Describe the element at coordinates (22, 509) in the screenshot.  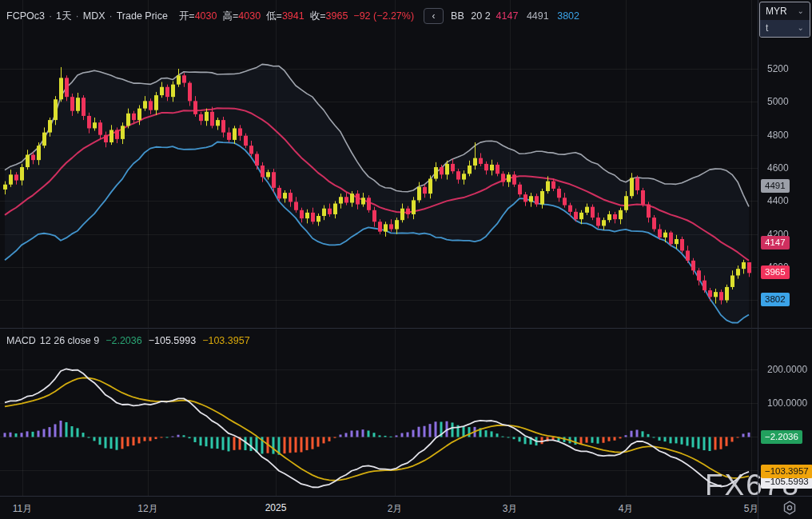
I see `time-axis-label: 11月` at that location.